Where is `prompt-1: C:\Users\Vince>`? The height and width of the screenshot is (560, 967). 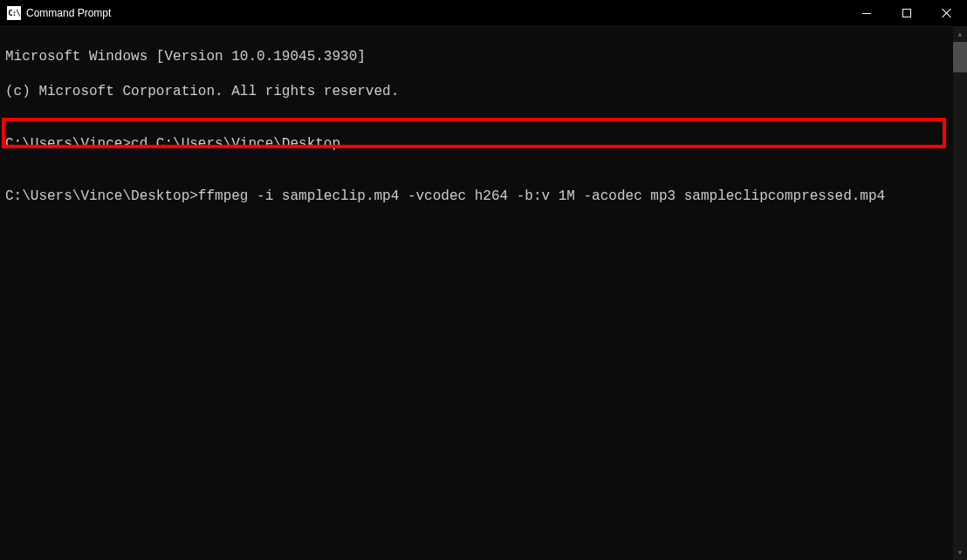 prompt-1: C:\Users\Vince> is located at coordinates (68, 144).